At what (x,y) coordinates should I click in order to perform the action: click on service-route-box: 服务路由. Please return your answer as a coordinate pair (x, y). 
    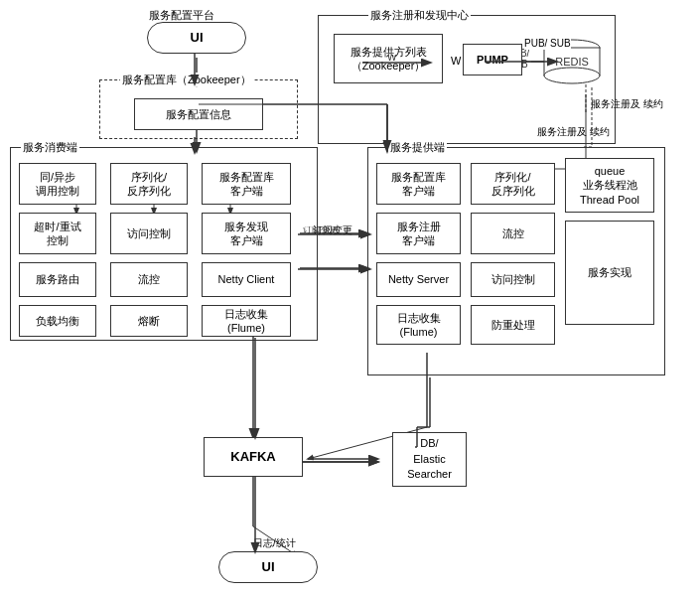
    Looking at the image, I should click on (58, 280).